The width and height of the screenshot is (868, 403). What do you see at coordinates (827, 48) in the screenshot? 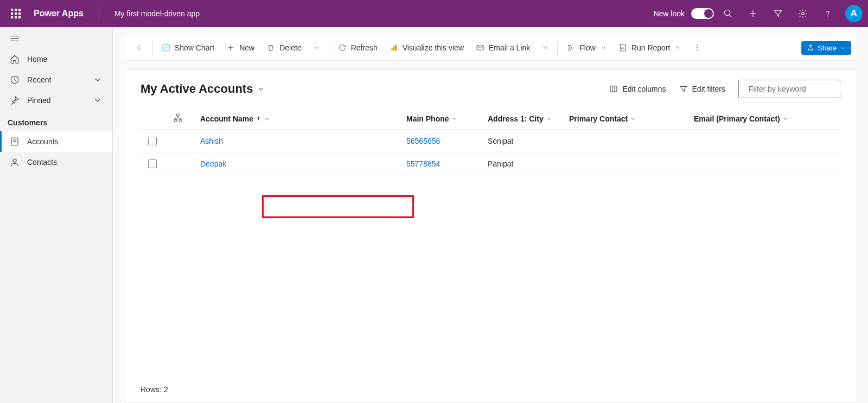
I see `cmd-label: Share` at bounding box center [827, 48].